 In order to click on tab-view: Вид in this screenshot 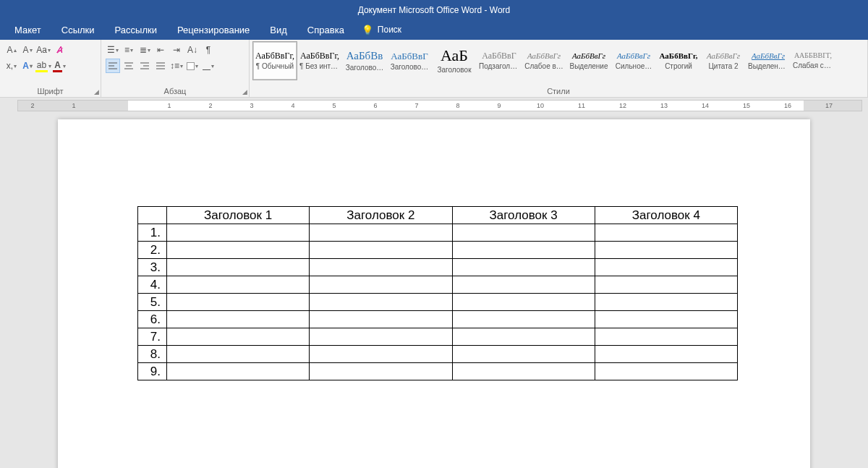, I will do `click(278, 30)`.